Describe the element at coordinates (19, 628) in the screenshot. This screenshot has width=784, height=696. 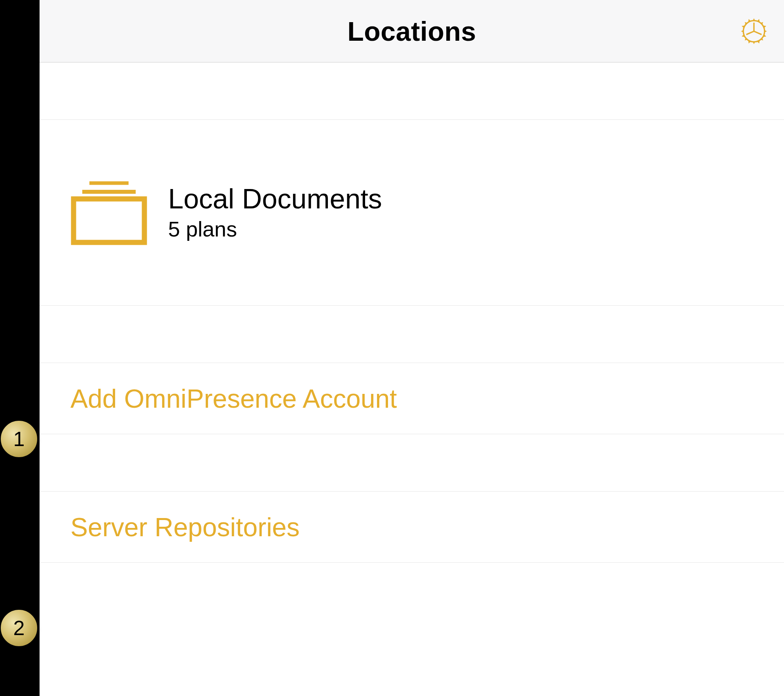
I see `callout-badge-2: 2` at that location.